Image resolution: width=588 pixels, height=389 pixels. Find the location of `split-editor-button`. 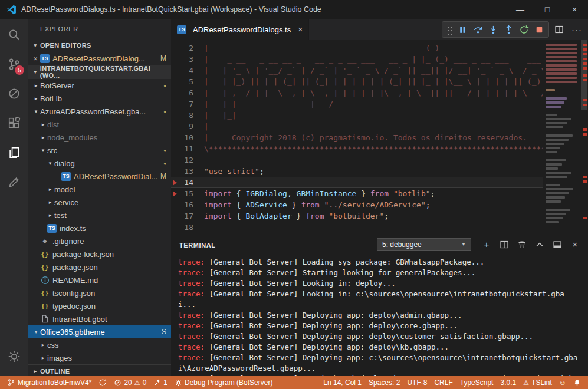

split-editor-button is located at coordinates (559, 29).